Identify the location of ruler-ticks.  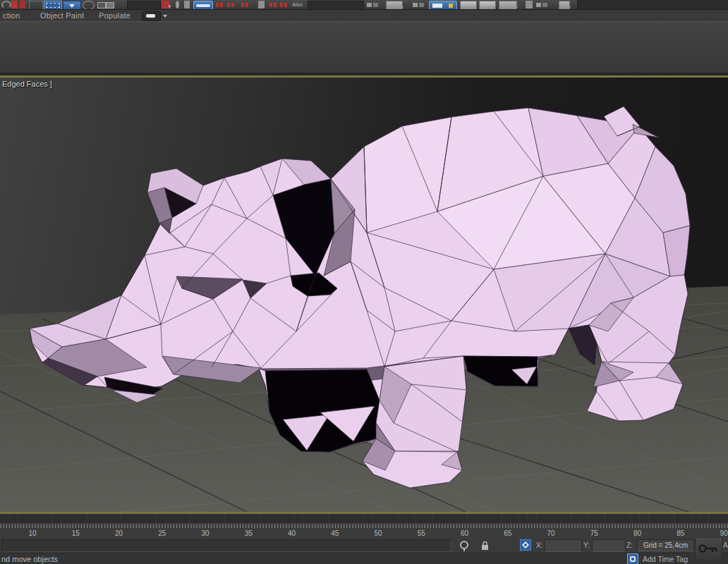
(364, 532).